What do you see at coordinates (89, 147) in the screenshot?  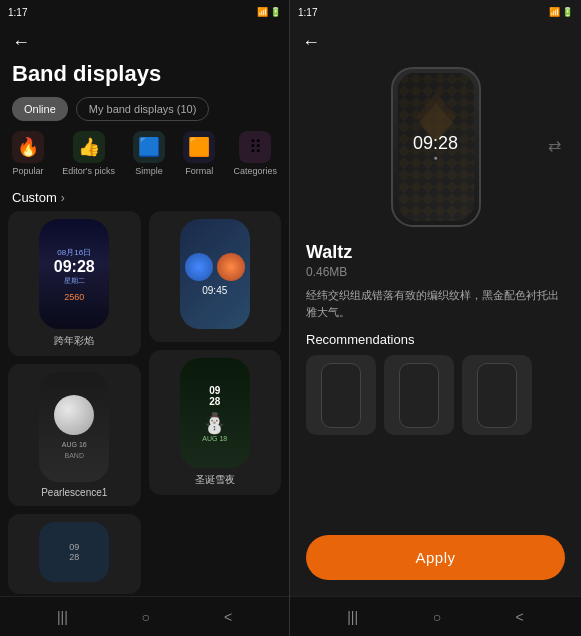 I see `editors-icon: 👍` at bounding box center [89, 147].